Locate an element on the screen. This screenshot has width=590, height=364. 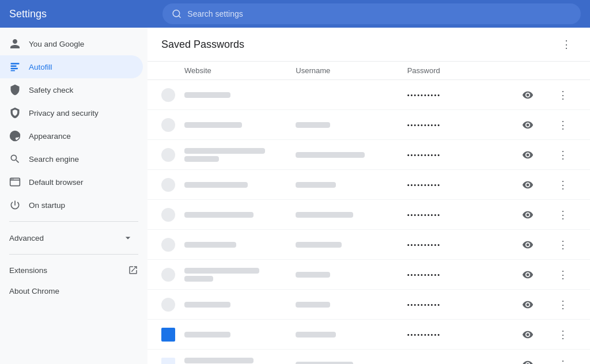
appearance-icon is located at coordinates (15, 136).